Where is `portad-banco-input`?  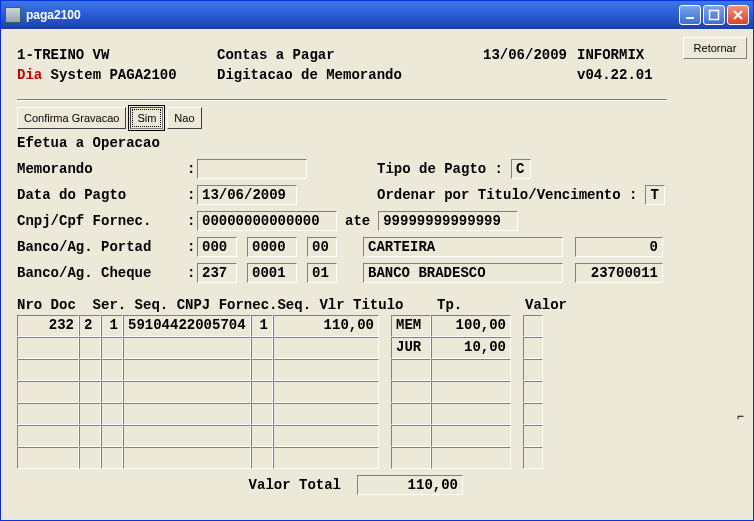
portad-banco-input is located at coordinates (217, 247).